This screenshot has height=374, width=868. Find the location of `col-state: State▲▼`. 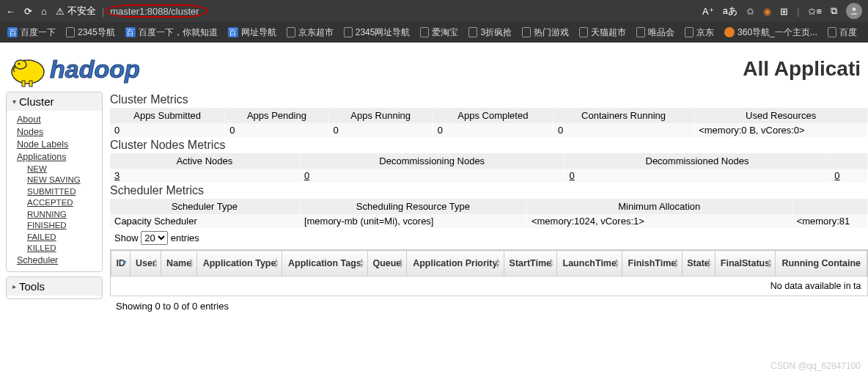

col-state: State▲▼ is located at coordinates (698, 264).